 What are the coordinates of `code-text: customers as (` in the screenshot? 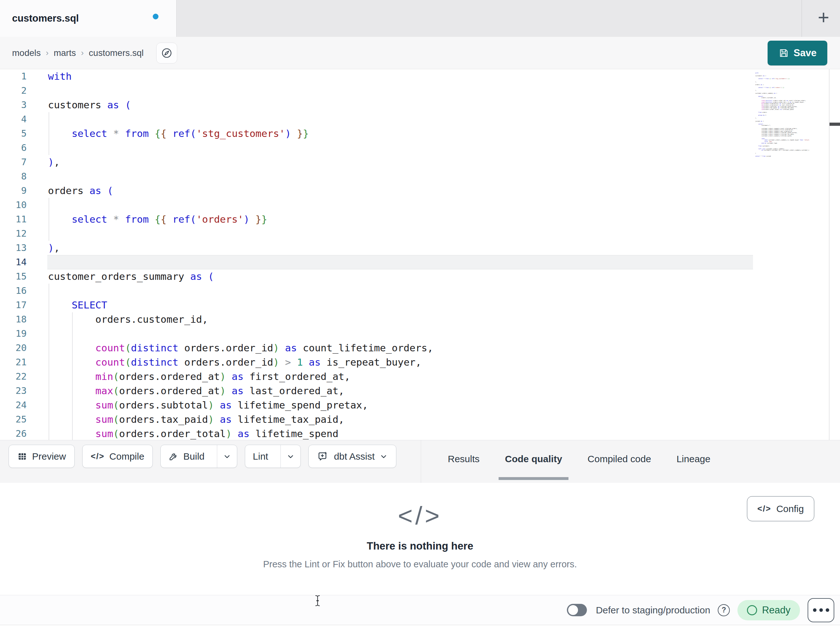 It's located at (90, 105).